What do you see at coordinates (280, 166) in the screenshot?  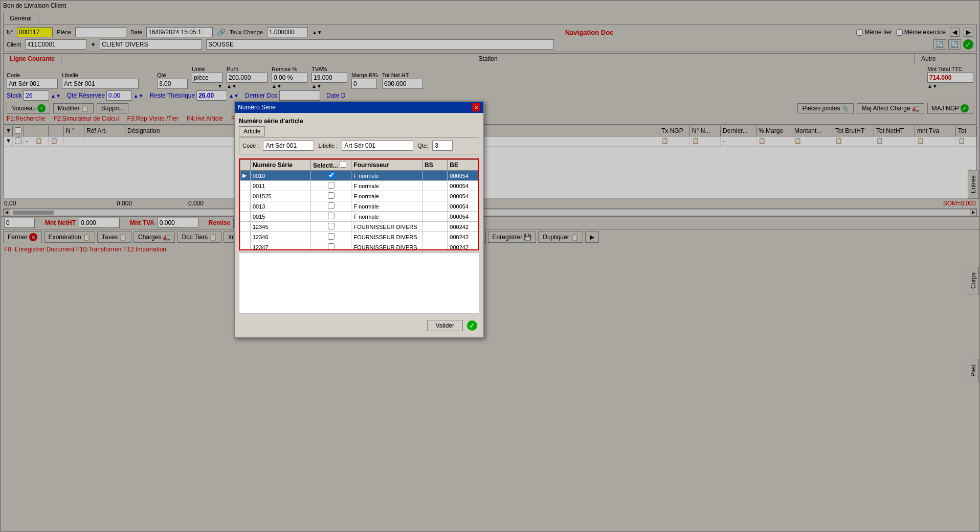 I see `th-numero-serie: Numéro Série` at bounding box center [280, 166].